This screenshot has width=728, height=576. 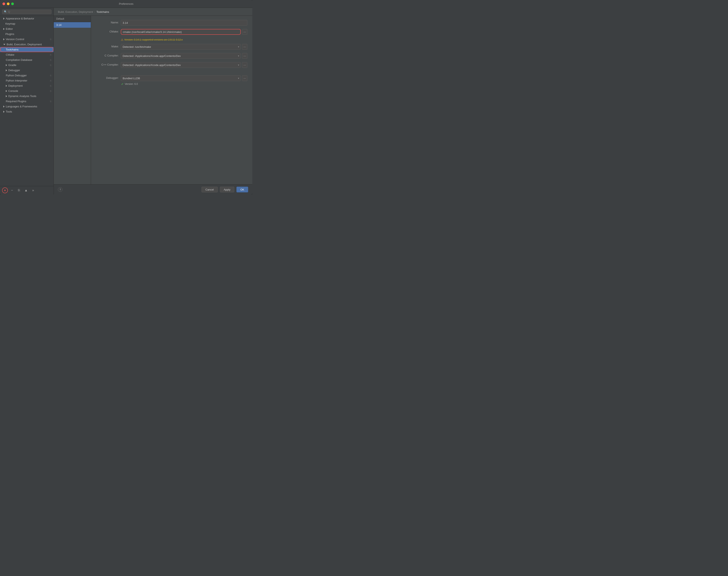 What do you see at coordinates (27, 101) in the screenshot?
I see `sidebar-list: Appearance & Behavior Keymap Editor Plug…` at bounding box center [27, 101].